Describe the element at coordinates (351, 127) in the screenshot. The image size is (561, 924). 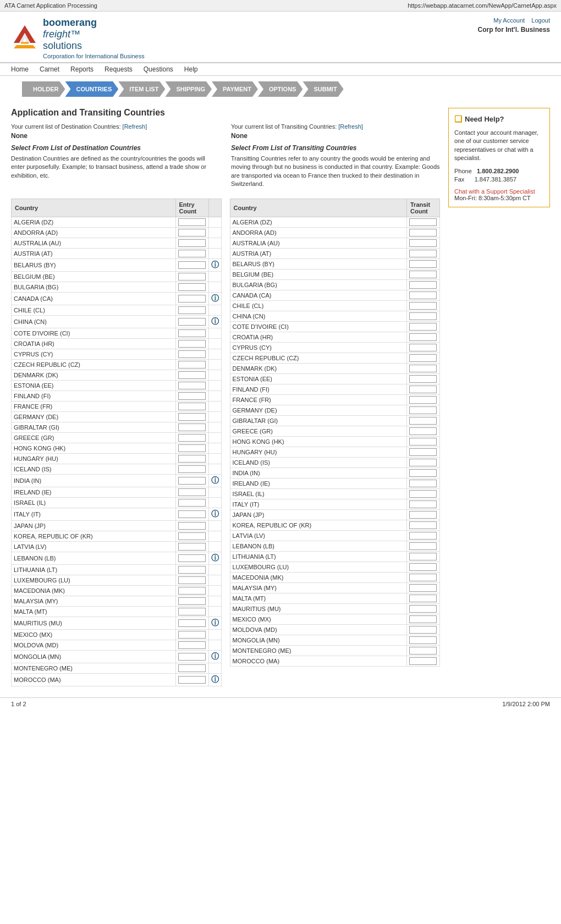
I see `transit-refresh-link: [Refresh]` at that location.